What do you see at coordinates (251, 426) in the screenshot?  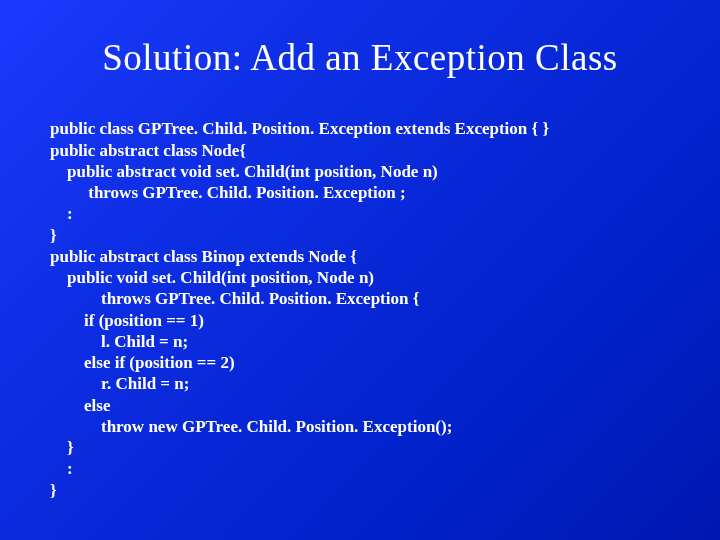 I see `code-line: throw new GPTree. Child. Position. Excep…` at bounding box center [251, 426].